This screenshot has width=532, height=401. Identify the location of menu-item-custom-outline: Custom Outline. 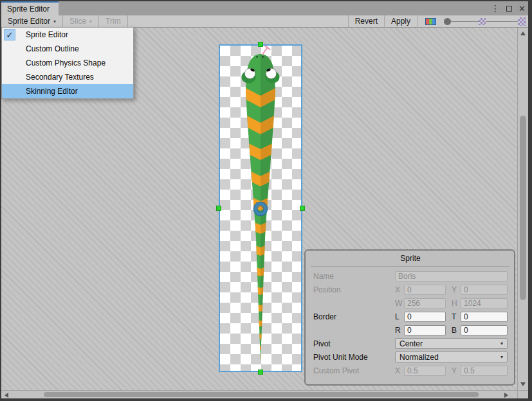
(68, 49).